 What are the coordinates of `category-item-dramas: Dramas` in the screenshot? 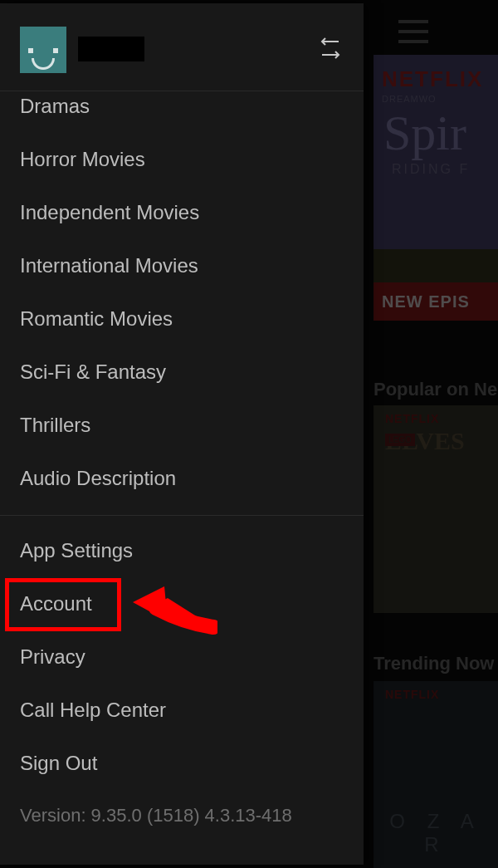 It's located at (182, 112).